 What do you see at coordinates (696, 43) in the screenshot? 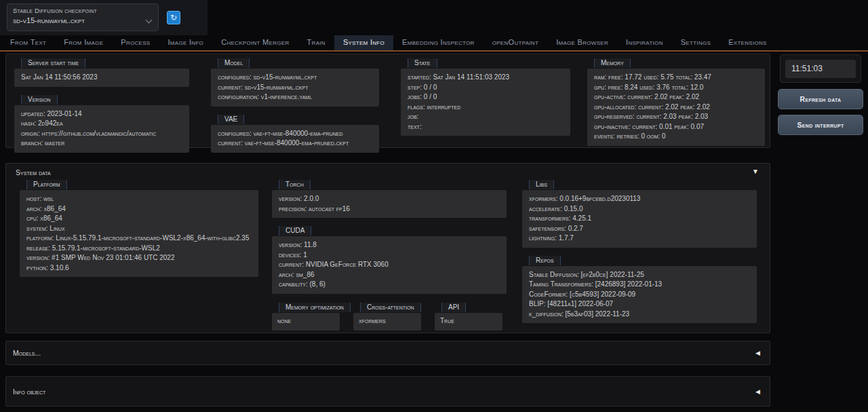
I see `tab-settings: Settings` at bounding box center [696, 43].